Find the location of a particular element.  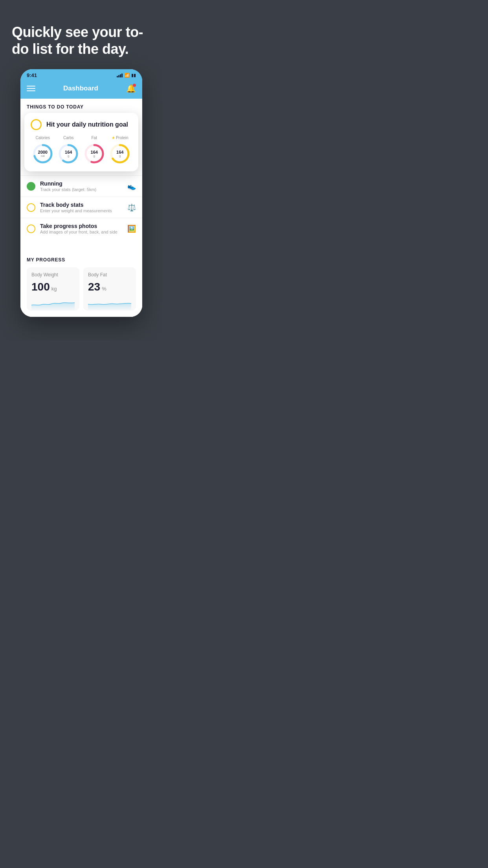

carbs-label: Carbs is located at coordinates (68, 138).